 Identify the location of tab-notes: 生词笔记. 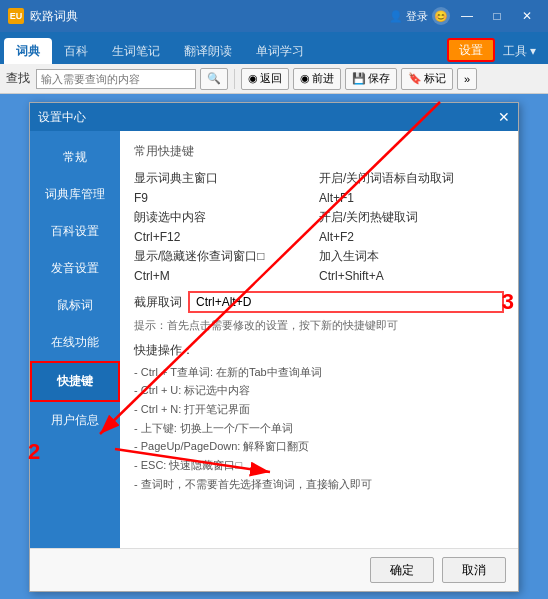
(136, 51).